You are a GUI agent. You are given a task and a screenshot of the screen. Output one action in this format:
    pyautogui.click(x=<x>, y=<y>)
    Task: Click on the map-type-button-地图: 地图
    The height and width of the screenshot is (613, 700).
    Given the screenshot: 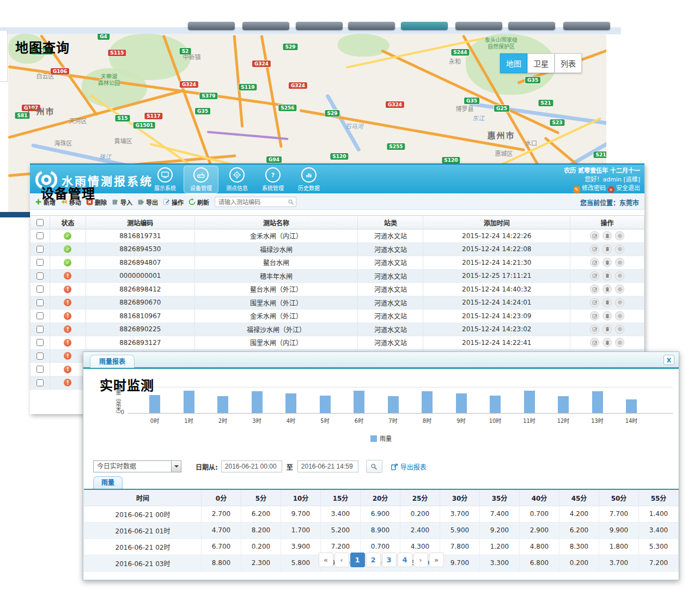 What is the action you would take?
    pyautogui.click(x=514, y=63)
    